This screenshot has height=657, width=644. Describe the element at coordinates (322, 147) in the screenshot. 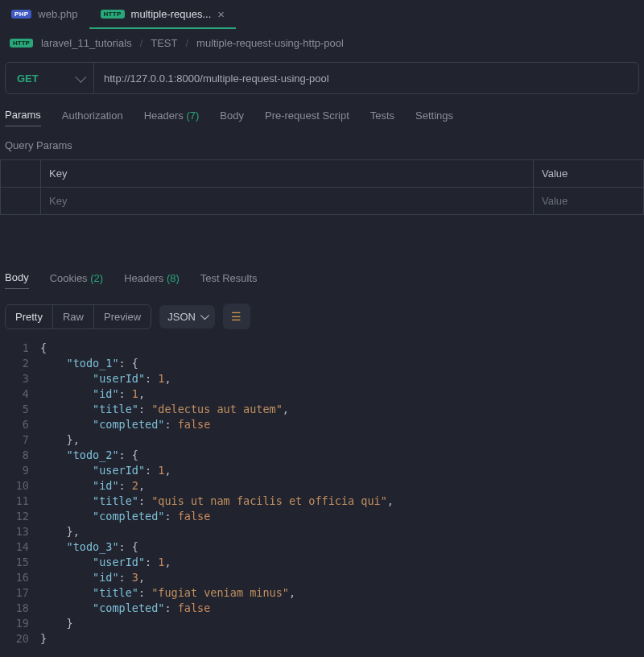

I see `query-params-title: Query Params` at that location.